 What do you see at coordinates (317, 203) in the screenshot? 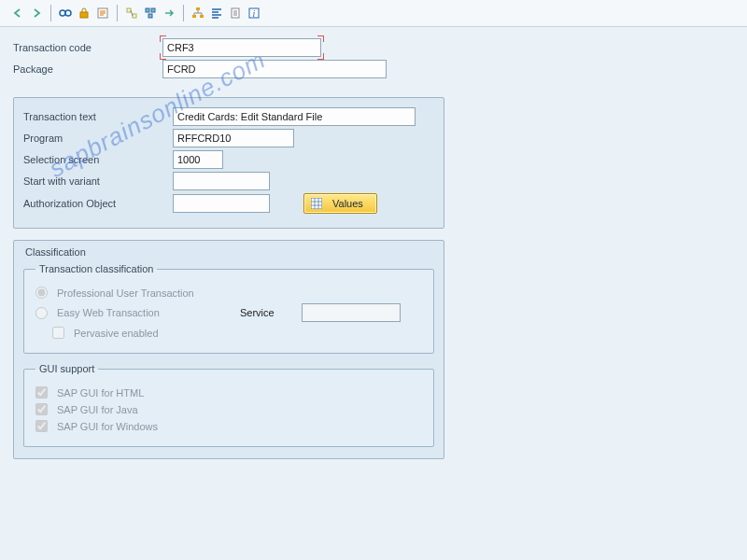
I see `values-grid-icon` at bounding box center [317, 203].